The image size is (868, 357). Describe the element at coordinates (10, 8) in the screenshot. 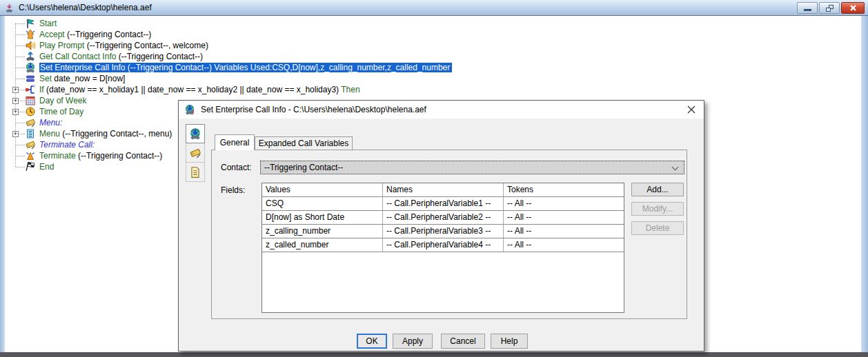

I see `app-script-icon` at that location.